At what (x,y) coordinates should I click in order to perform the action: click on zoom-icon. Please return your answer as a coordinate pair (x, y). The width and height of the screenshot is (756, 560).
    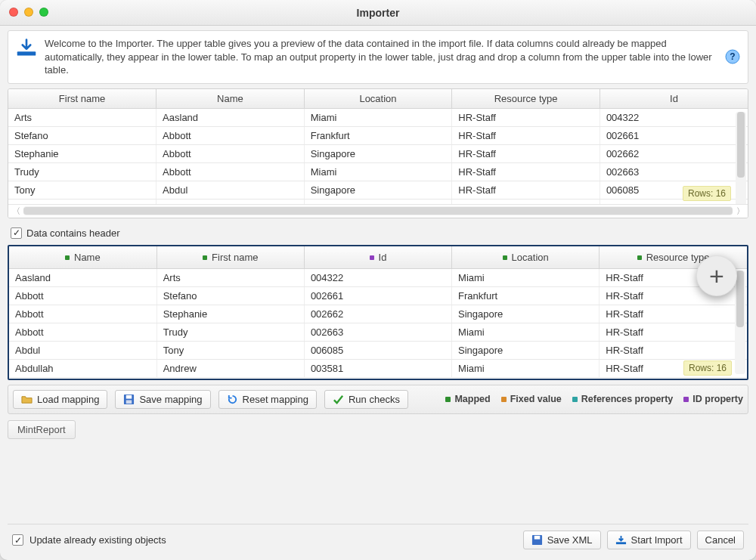
    Looking at the image, I should click on (44, 12).